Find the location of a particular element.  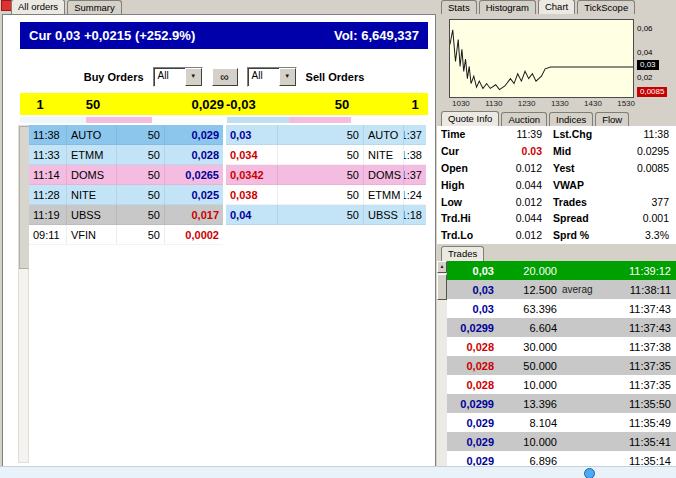

link-filters-button: ∞ is located at coordinates (225, 77).